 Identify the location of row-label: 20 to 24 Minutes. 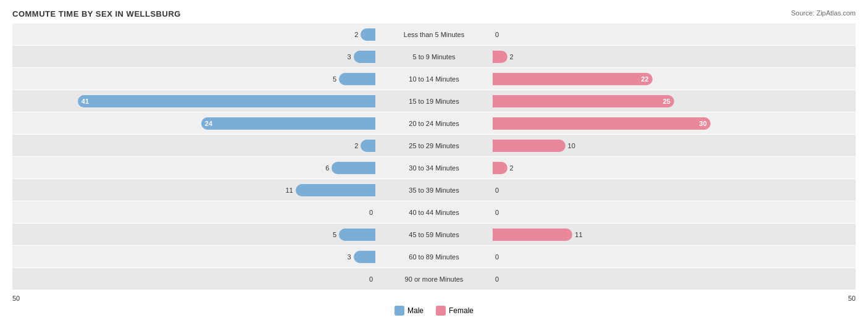
(434, 124).